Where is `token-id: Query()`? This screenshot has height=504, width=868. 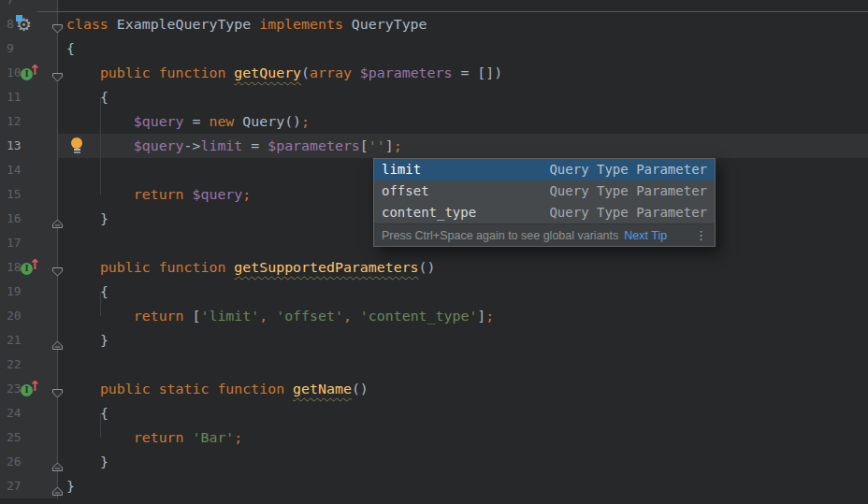 token-id: Query() is located at coordinates (268, 122).